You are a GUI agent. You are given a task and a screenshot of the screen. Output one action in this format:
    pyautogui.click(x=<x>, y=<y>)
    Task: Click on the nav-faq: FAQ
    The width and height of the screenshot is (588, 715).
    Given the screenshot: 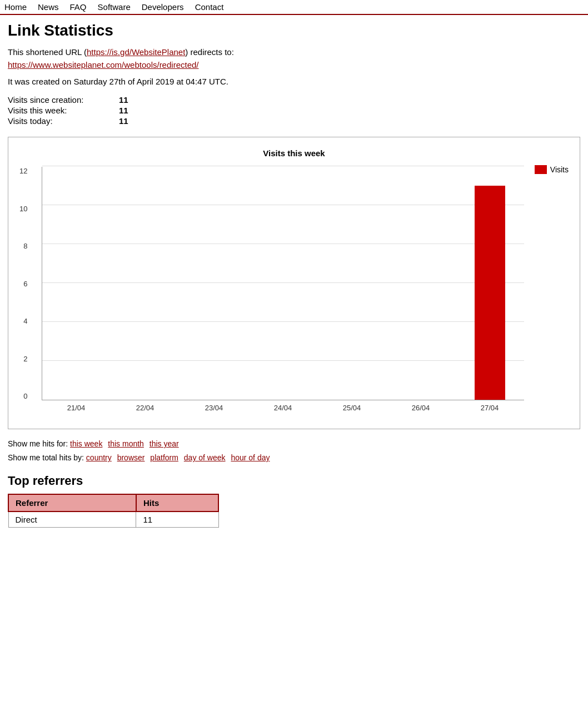 What is the action you would take?
    pyautogui.click(x=78, y=7)
    